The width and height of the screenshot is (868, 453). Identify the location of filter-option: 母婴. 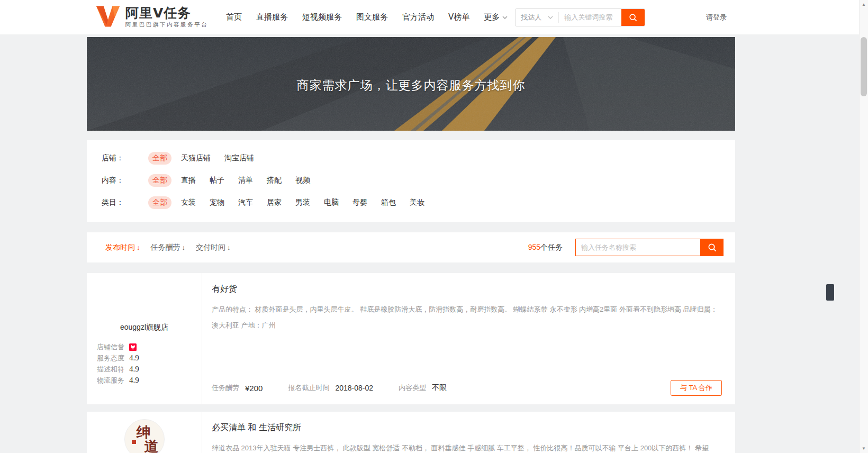
(360, 203).